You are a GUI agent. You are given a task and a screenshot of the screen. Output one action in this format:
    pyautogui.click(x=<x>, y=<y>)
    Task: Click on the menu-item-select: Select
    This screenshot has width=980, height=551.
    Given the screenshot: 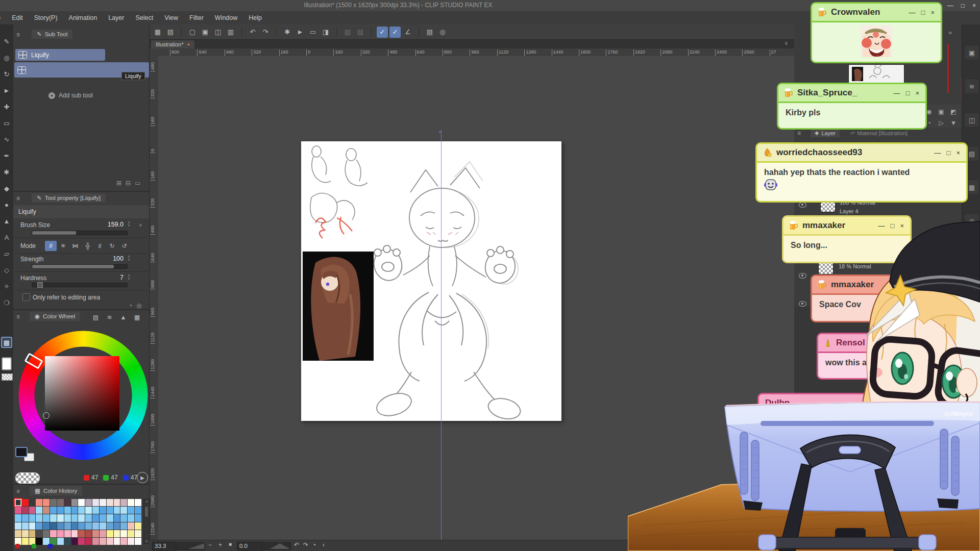 What is the action you would take?
    pyautogui.click(x=144, y=18)
    